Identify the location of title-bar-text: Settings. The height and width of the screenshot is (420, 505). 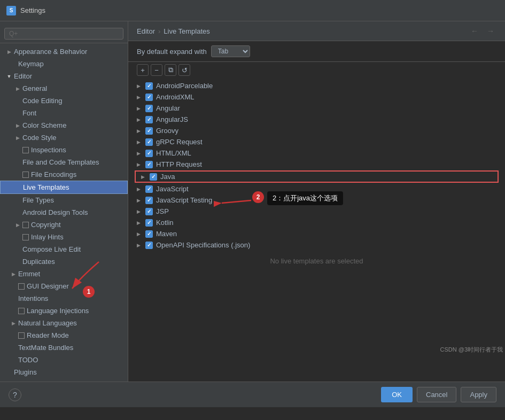
(33, 11).